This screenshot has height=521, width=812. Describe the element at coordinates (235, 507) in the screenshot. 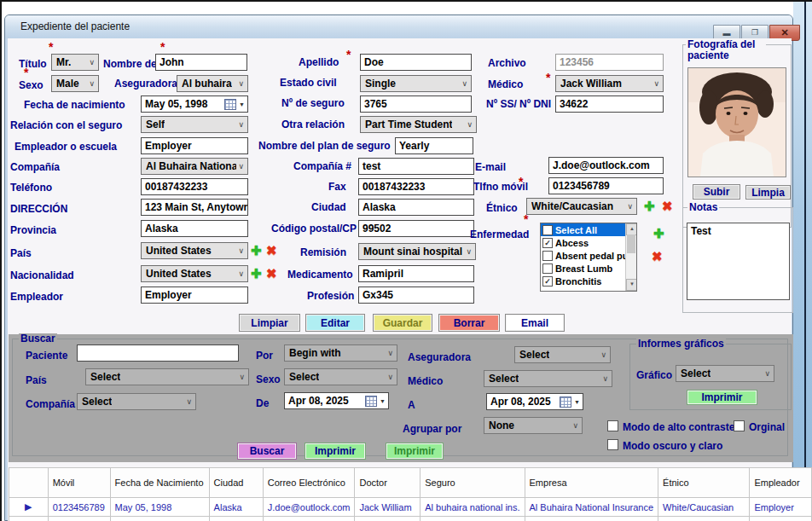

I see `cell-ciudad: Alaska` at that location.